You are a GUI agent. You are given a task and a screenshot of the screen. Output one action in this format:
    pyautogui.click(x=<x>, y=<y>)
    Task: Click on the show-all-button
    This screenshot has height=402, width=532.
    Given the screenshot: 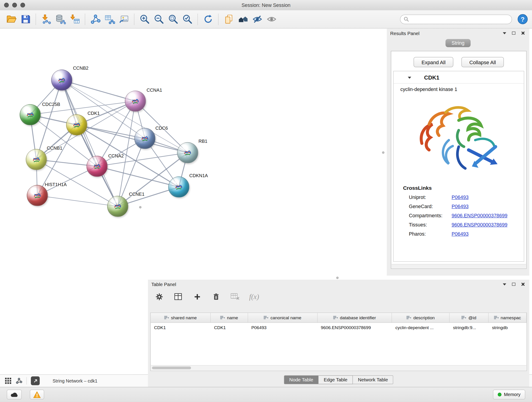 What is the action you would take?
    pyautogui.click(x=271, y=19)
    